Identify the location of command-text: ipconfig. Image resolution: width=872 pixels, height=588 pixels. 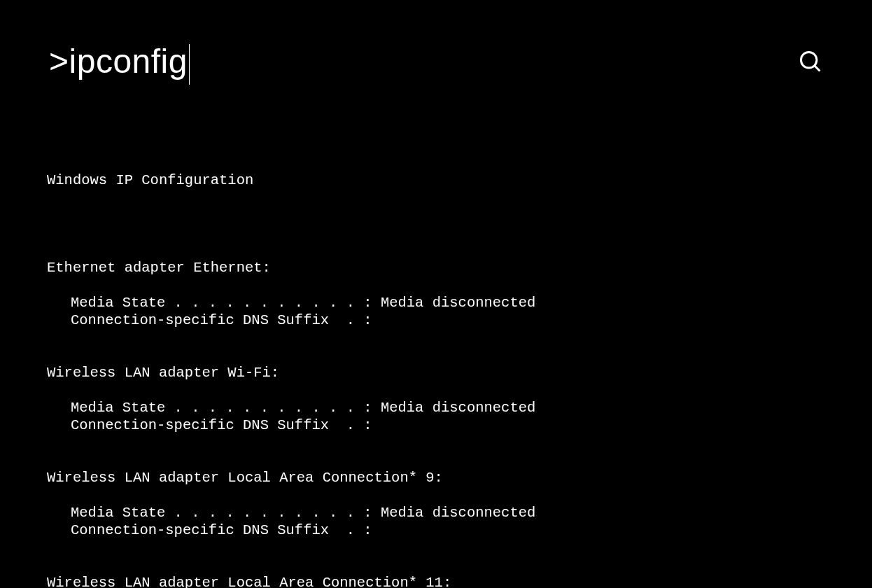
(129, 62).